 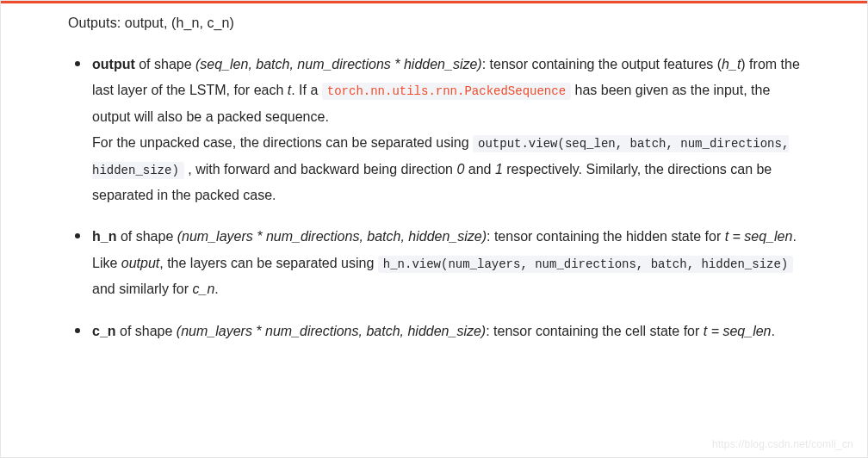 What do you see at coordinates (594, 331) in the screenshot?
I see `text: : tensor containing the cell state for` at bounding box center [594, 331].